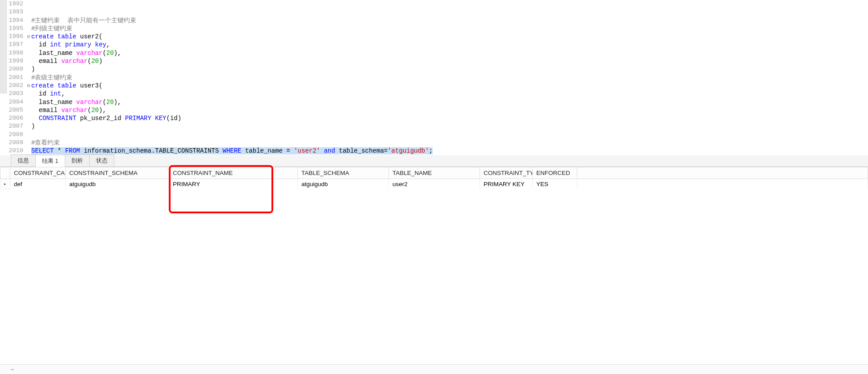  What do you see at coordinates (12, 110) in the screenshot?
I see `line-number: 2005` at bounding box center [12, 110].